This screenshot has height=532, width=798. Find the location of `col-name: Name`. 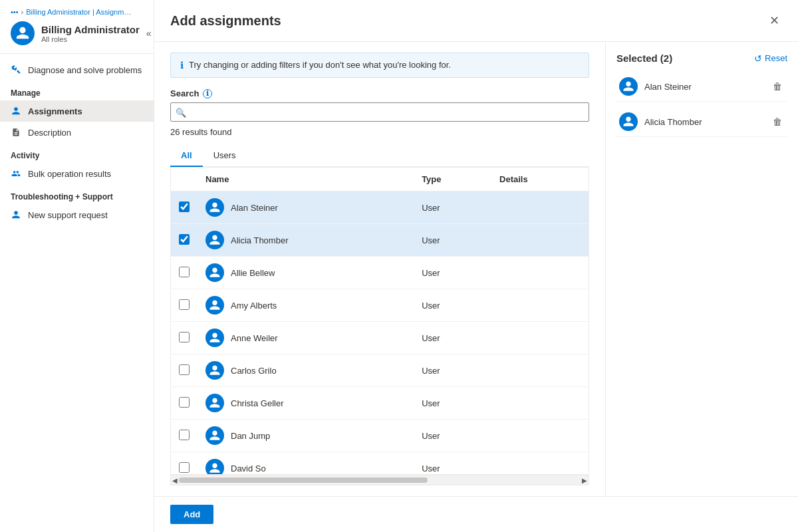

col-name: Name is located at coordinates (306, 180).